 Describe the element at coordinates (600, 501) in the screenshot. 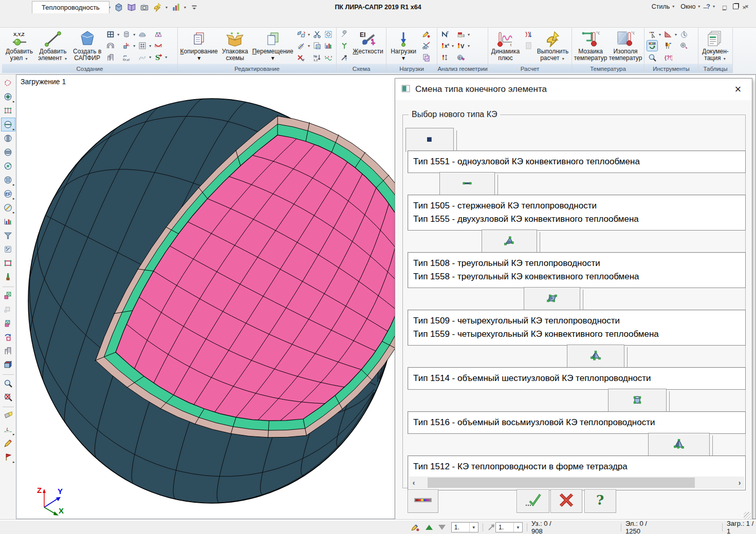

I see `help-button: ?` at that location.